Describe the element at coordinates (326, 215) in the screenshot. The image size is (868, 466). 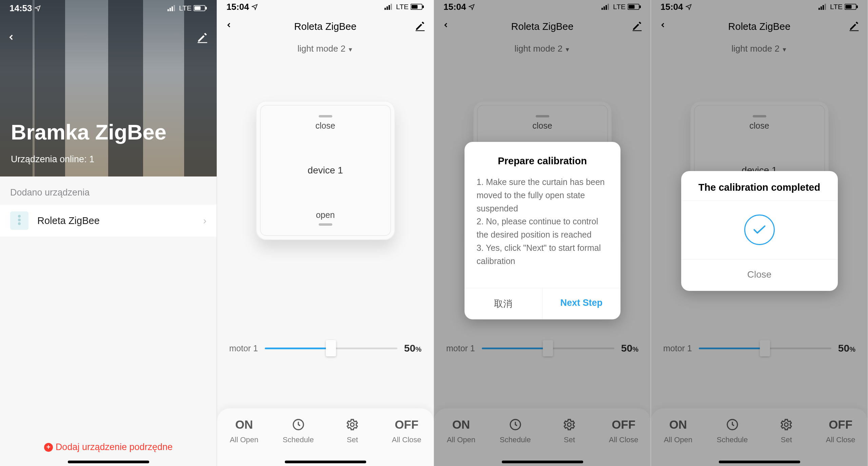
I see `open-button: open` at that location.